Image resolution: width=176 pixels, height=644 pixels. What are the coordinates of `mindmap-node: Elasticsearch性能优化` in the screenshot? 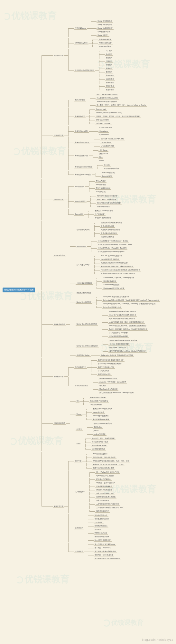 It's located at (119, 285).